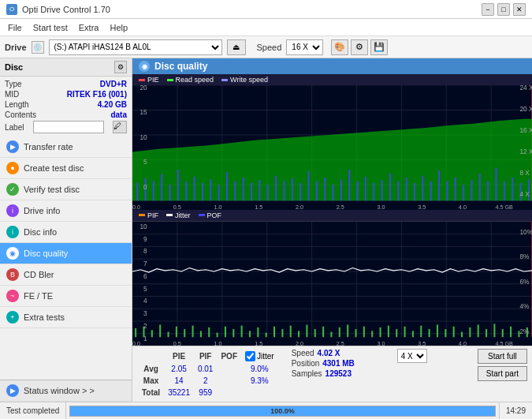 The height and width of the screenshot is (419, 532). Describe the element at coordinates (526, 151) in the screenshot. I see `svg-text: 12 X` at that location.